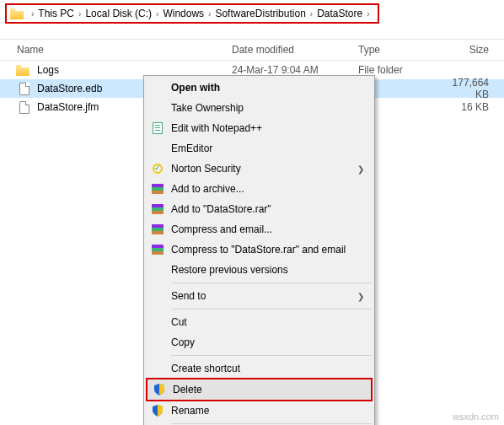 This screenshot has height=425, width=504. Describe the element at coordinates (398, 50) in the screenshot. I see `column-type: Type` at that location.